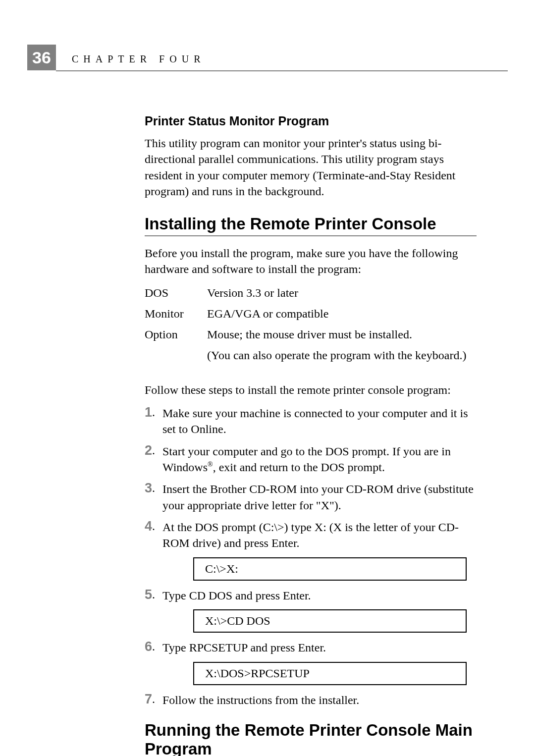 The image size is (535, 756). What do you see at coordinates (176, 293) in the screenshot?
I see `requirement-label: DOS` at bounding box center [176, 293].